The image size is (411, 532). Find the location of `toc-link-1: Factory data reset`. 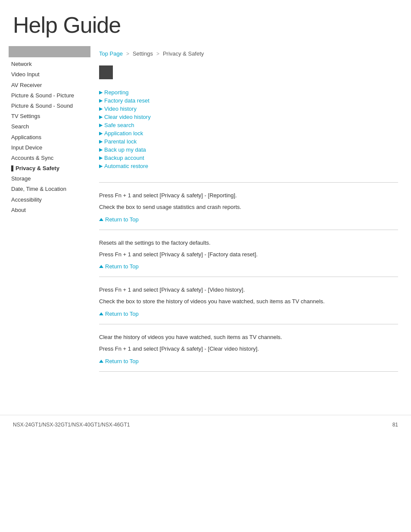

toc-link-1: Factory data reset is located at coordinates (127, 101).